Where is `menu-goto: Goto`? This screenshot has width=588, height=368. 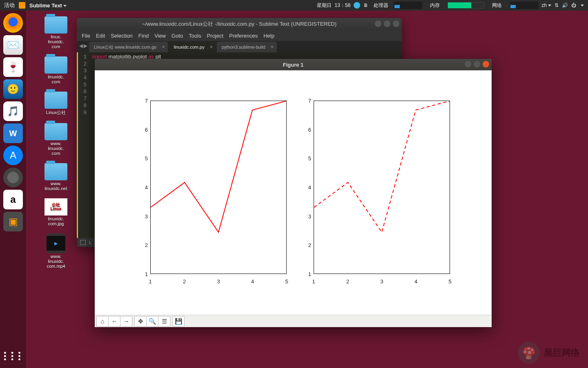 menu-goto: Goto is located at coordinates (177, 36).